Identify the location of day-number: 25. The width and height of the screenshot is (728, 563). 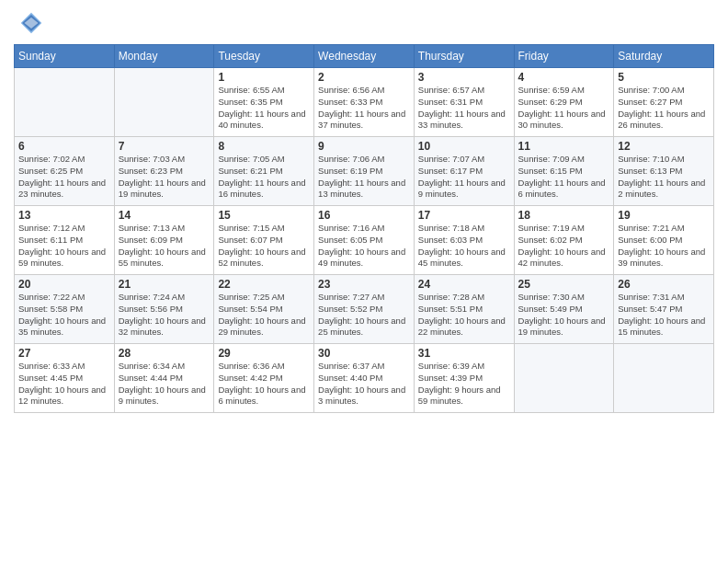
(564, 284).